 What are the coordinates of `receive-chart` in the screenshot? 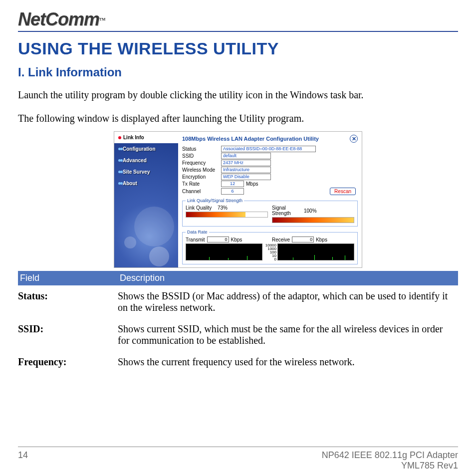 It's located at (316, 252).